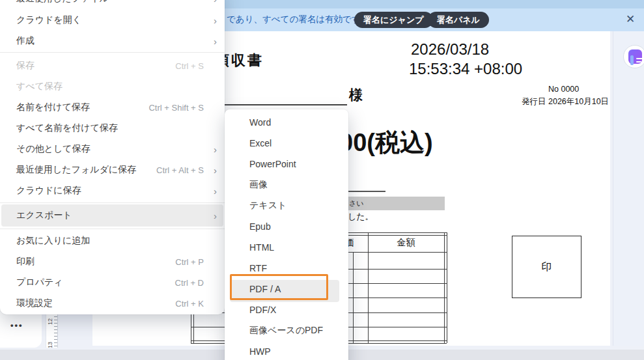 The image size is (644, 360). What do you see at coordinates (112, 107) in the screenshot?
I see `menu-item-save-as: 名前を付けて保存 Ctrl + Shift + S` at bounding box center [112, 107].